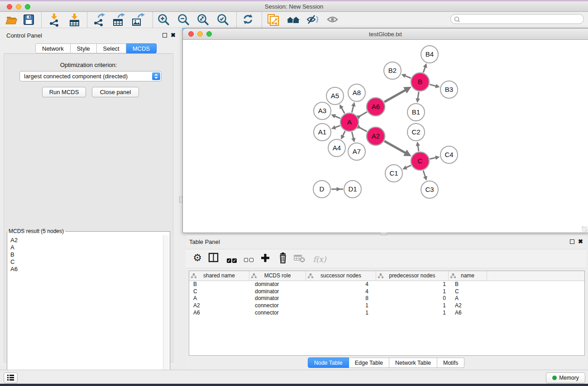 This screenshot has height=386, width=588. Describe the element at coordinates (53, 48) in the screenshot. I see `tab-network: Network` at that location.